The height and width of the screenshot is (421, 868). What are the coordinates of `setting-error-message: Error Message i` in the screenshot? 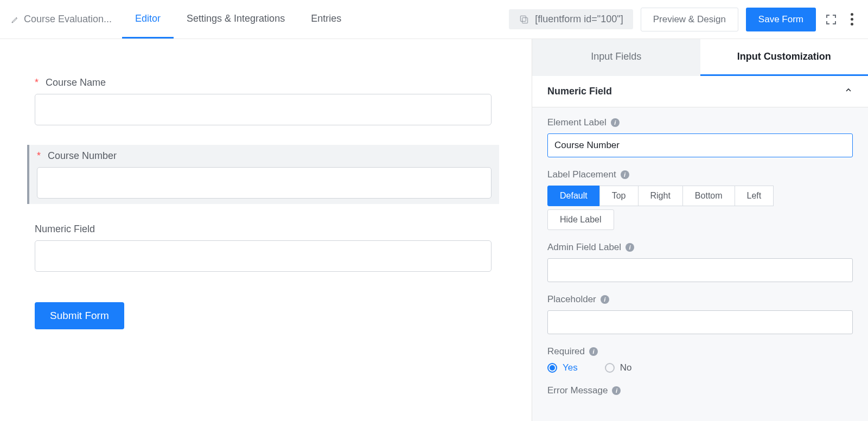 It's located at (700, 391).